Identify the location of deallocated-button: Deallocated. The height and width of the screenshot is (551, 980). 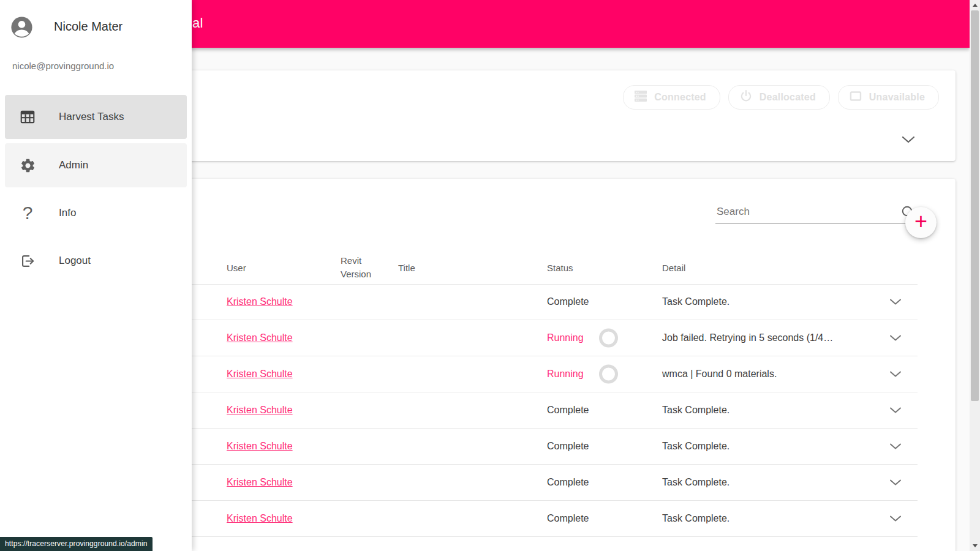
(779, 97).